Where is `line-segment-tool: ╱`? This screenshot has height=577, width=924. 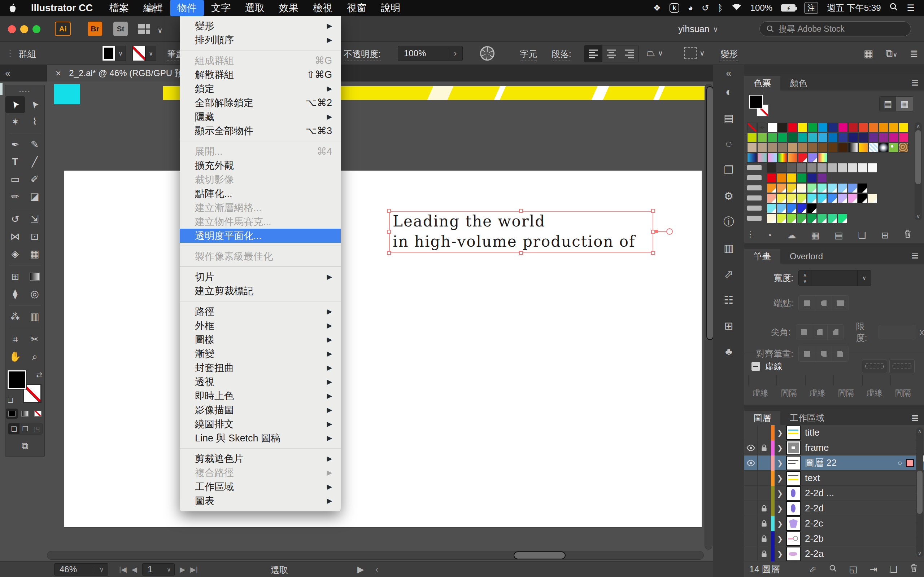 line-segment-tool: ╱ is located at coordinates (34, 162).